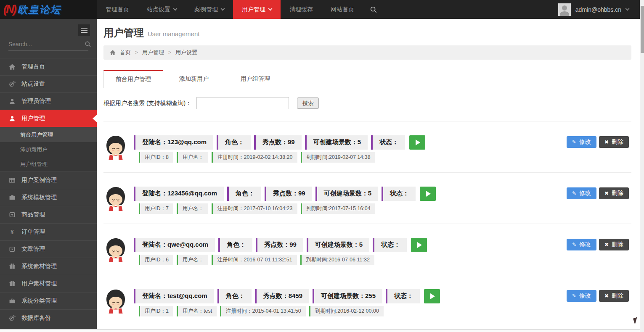 The height and width of the screenshot is (332, 644). What do you see at coordinates (263, 311) in the screenshot?
I see `register-time: 注册时间：2015-04-01 13:41:50` at bounding box center [263, 311].